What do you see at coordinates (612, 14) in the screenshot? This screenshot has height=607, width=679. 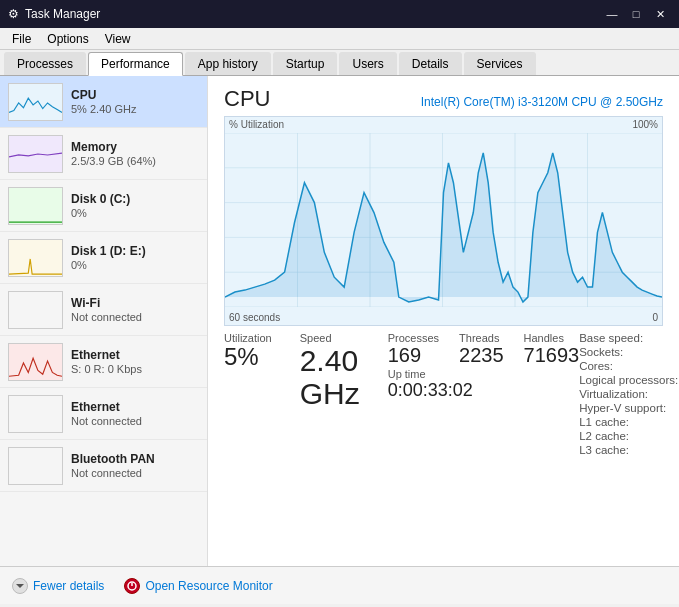 I see `minimize-button: —` at bounding box center [612, 14].